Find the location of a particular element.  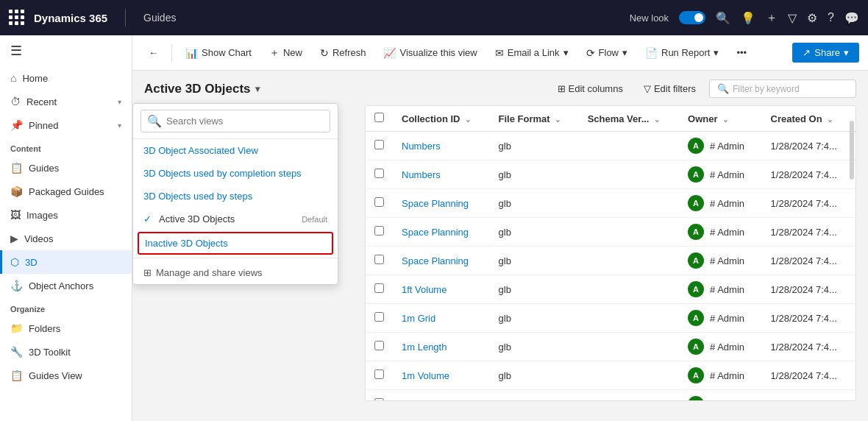

edit-columns-button: ⊞ Edit columns is located at coordinates (590, 88).